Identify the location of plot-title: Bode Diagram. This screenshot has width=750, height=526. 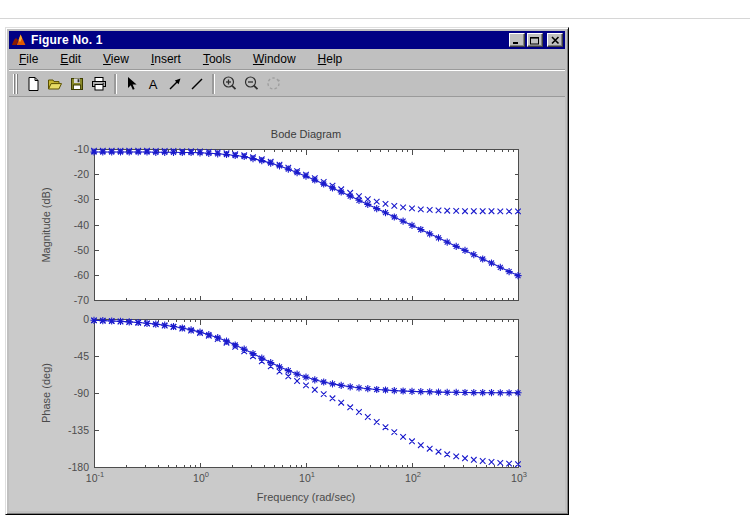
(306, 134).